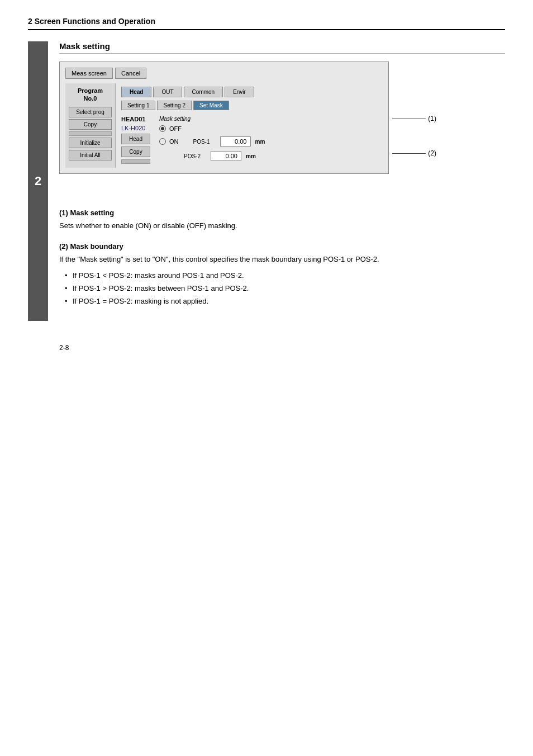 The image size is (533, 756). What do you see at coordinates (268, 140) in the screenshot?
I see `mask-setting-panel: Mask setting OFF ON` at bounding box center [268, 140].